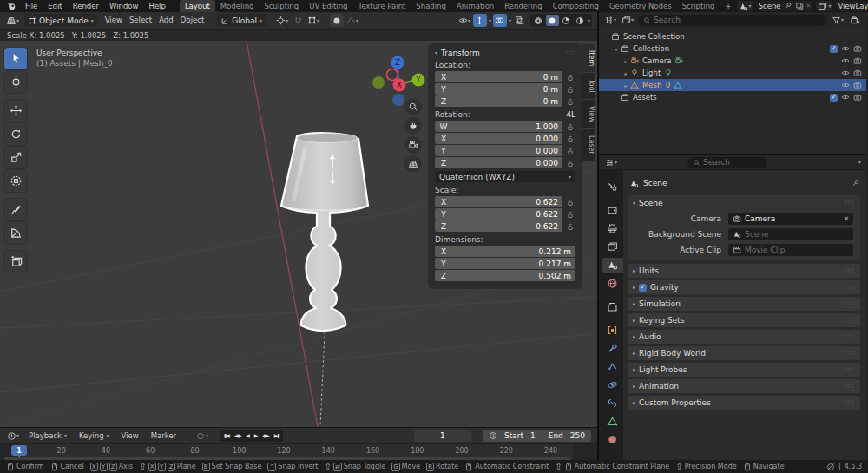 The height and width of the screenshot is (473, 868). Describe the element at coordinates (744, 320) in the screenshot. I see `panel-keying-sets: ▸Keying Sets∷∷` at that location.